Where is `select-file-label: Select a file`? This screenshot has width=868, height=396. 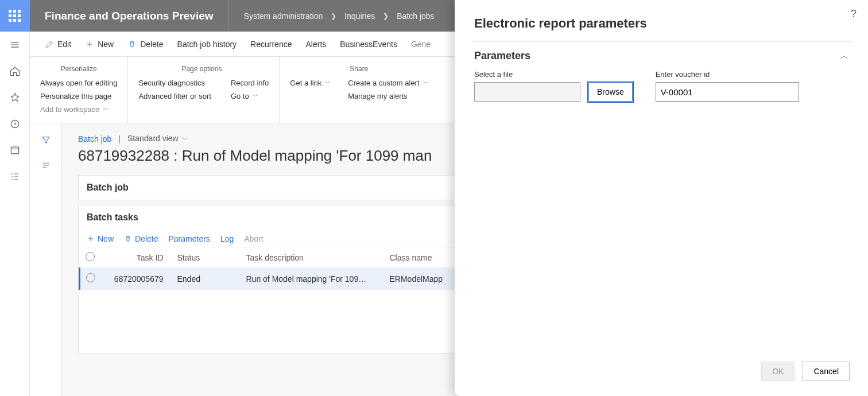 select-file-label: Select a file is located at coordinates (553, 75).